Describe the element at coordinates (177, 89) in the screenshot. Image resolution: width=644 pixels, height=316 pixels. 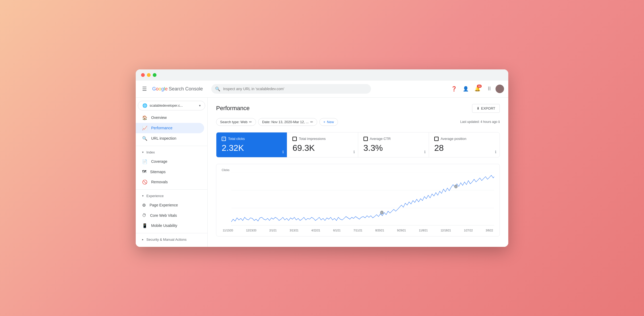
I see `google-logo: Google Search Console` at that location.